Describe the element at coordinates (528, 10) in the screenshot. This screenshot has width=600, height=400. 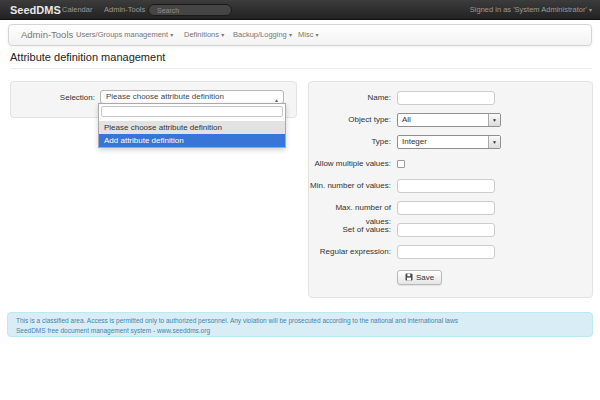
I see `user-menu-label: Signed in as 'System Administrator'` at that location.